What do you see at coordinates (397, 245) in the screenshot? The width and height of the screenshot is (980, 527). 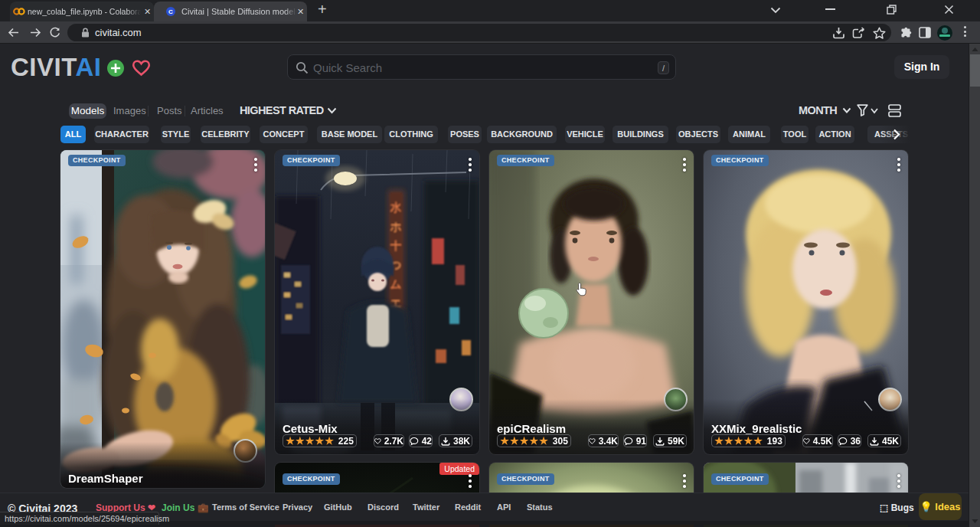 I see `svg-text: 十` at bounding box center [397, 245].